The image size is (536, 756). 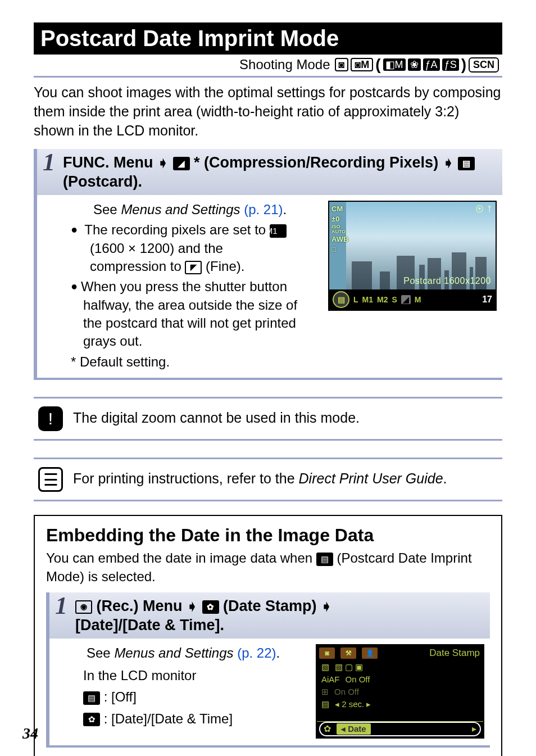 What do you see at coordinates (92, 719) in the screenshot?
I see `date-stamp-icon: ✿` at bounding box center [92, 719].